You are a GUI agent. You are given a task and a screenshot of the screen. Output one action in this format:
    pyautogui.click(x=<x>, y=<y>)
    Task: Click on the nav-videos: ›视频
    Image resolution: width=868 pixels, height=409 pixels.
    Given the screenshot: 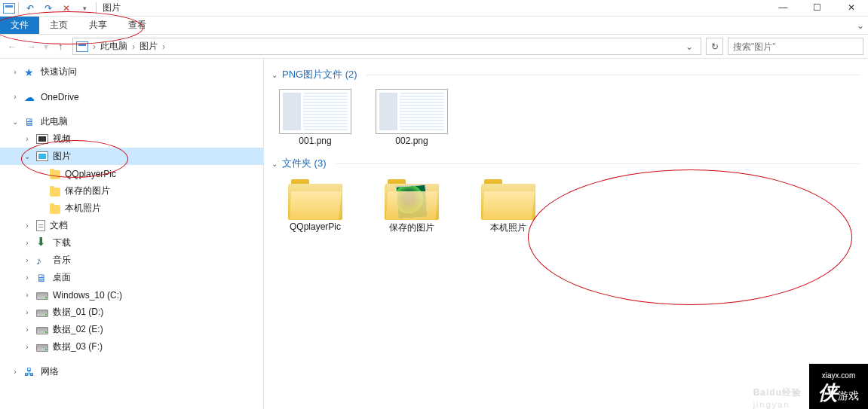 What is the action you would take?
    pyautogui.click(x=131, y=139)
    